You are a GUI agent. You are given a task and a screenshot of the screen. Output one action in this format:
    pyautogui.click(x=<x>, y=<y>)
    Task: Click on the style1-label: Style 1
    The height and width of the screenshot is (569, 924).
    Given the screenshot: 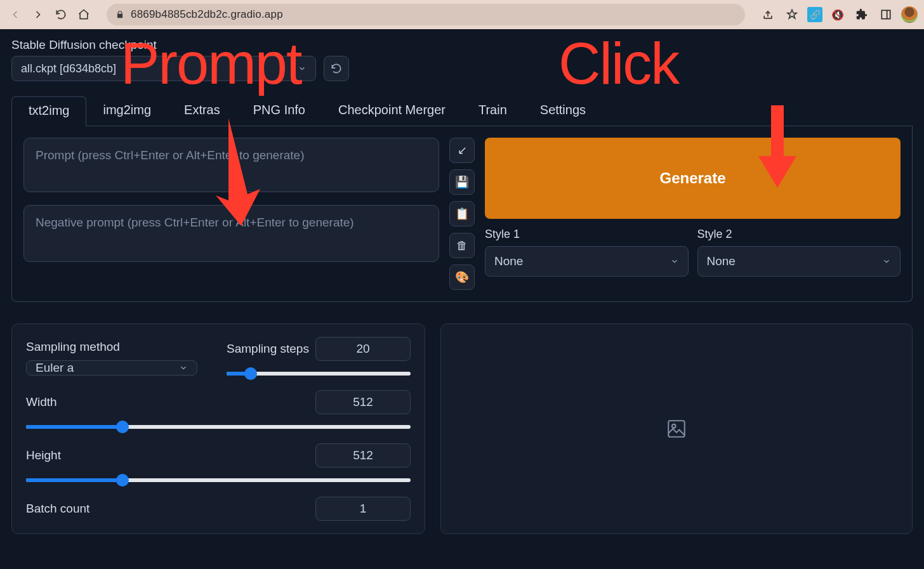 What is the action you would take?
    pyautogui.click(x=586, y=235)
    